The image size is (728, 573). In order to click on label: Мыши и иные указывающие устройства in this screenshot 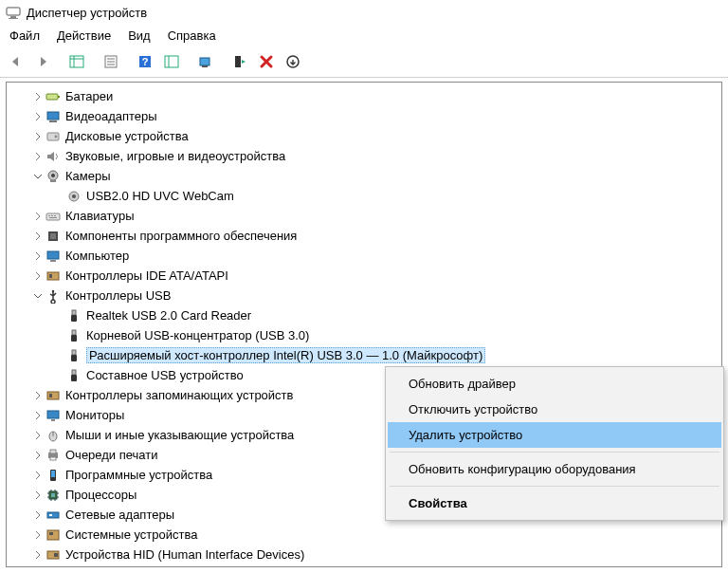, I will do `click(180, 434)`.